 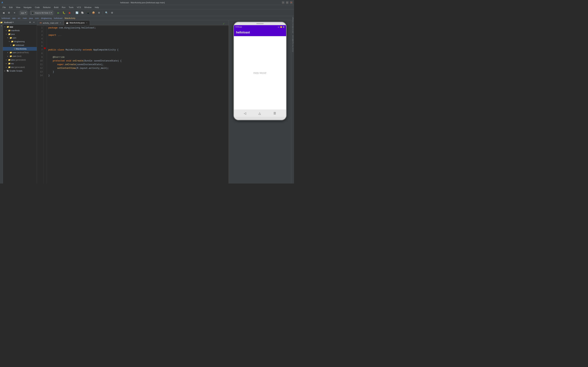 I want to click on tree-label-hellotoast: hellotoast, so click(x=20, y=45).